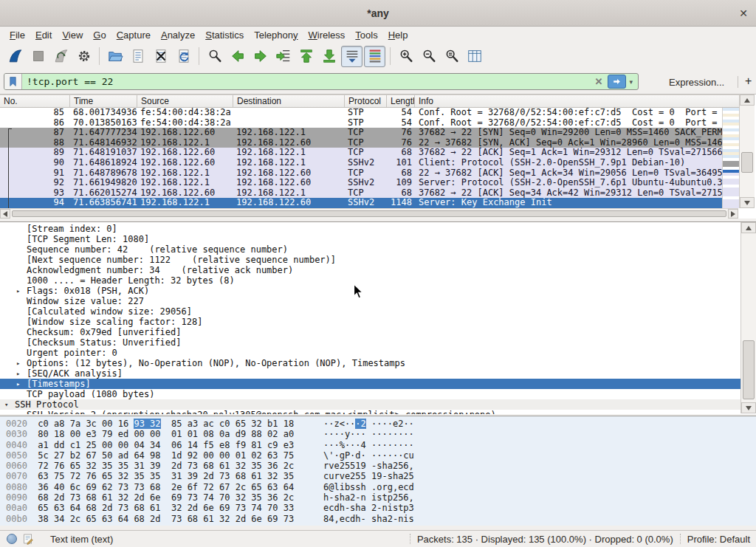 The width and height of the screenshot is (756, 547). Describe the element at coordinates (401, 101) in the screenshot. I see `column-header-length: Length` at that location.